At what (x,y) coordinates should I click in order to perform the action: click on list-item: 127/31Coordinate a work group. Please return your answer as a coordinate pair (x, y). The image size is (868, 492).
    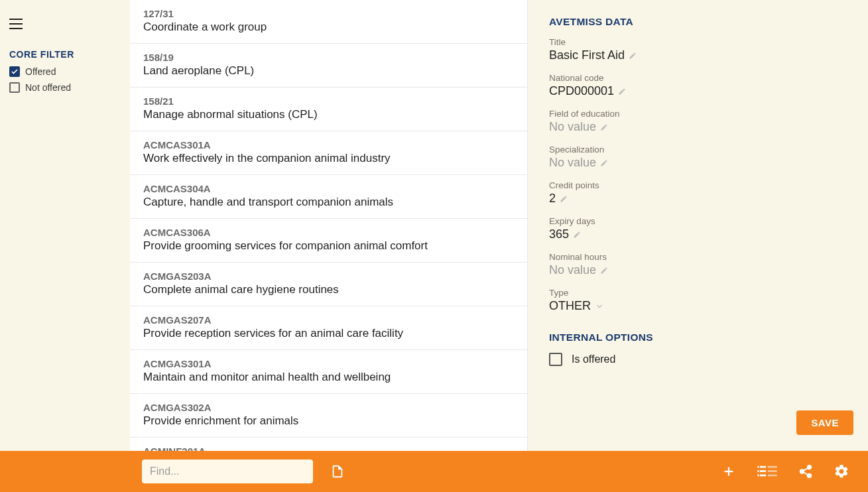
    Looking at the image, I should click on (329, 22).